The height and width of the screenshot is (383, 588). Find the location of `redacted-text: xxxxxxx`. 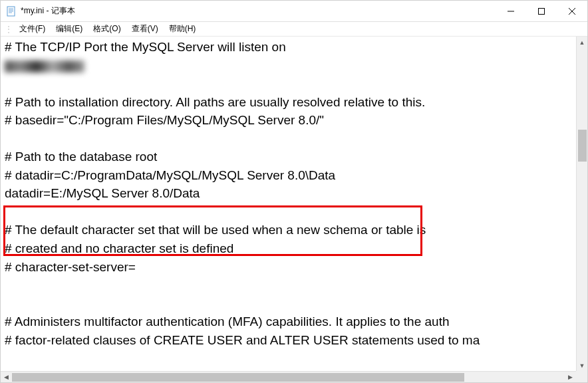

redacted-text: xxxxxxx is located at coordinates (45, 66).